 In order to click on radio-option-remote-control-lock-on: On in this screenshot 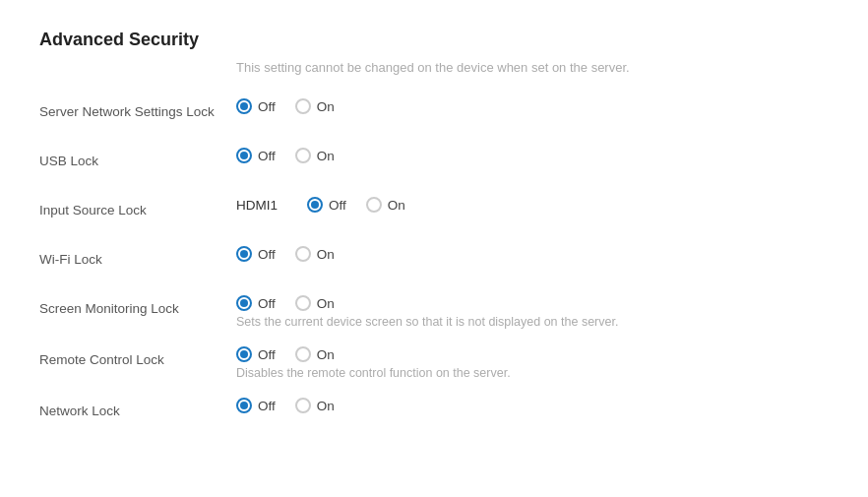, I will do `click(315, 354)`.